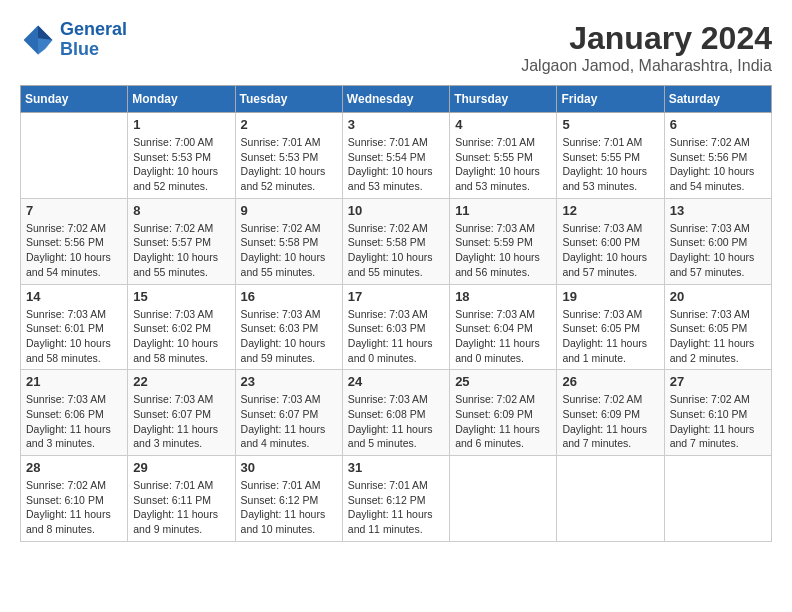  What do you see at coordinates (503, 296) in the screenshot?
I see `day-number: 18` at bounding box center [503, 296].